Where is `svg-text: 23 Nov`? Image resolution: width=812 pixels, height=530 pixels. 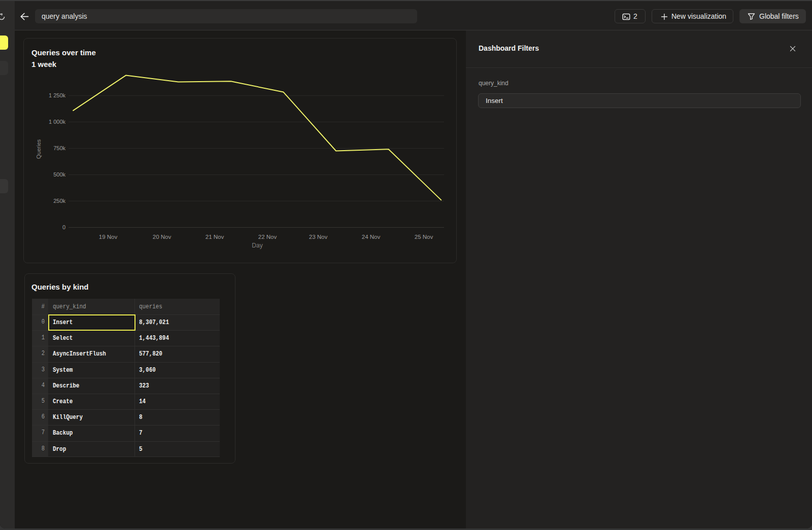
svg-text: 23 Nov is located at coordinates (319, 237).